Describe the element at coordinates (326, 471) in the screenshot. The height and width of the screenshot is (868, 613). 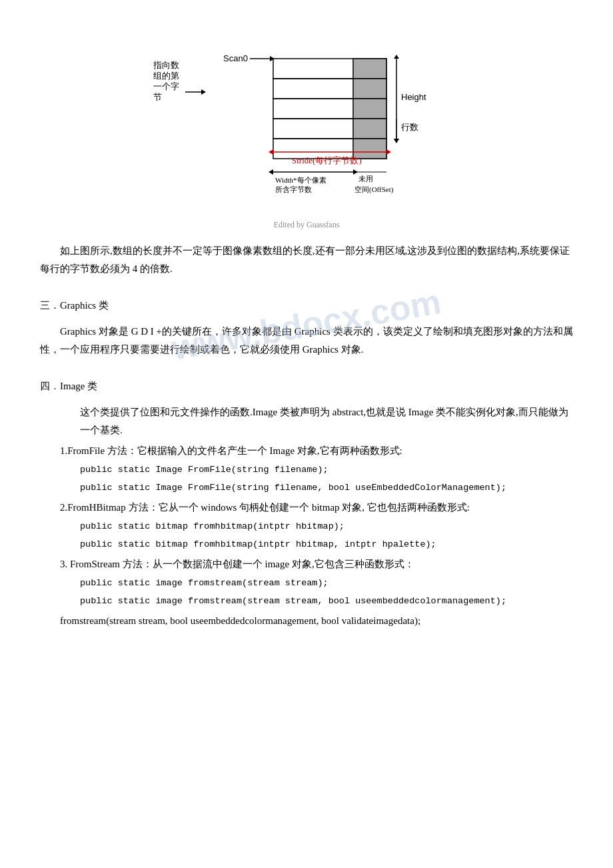
I see `method1-code1: public static Image FromFile(string file…` at that location.